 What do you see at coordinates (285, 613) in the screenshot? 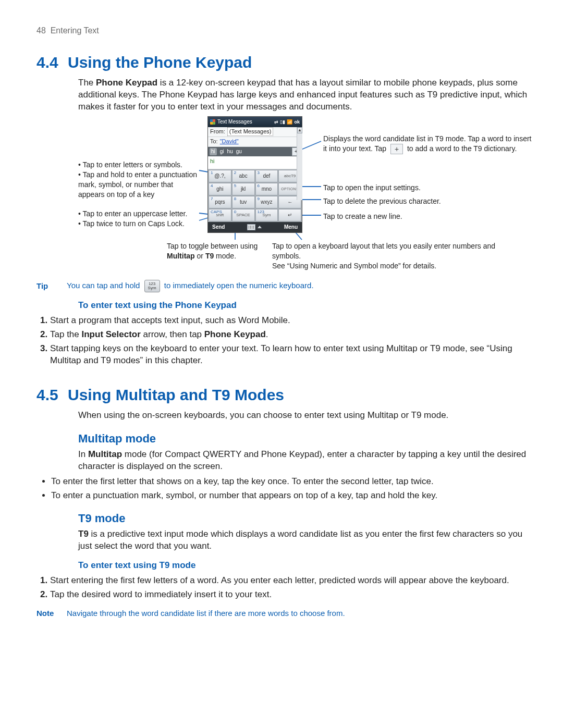
I see `note-row: Note Navigate through the word candidate…` at bounding box center [285, 613].